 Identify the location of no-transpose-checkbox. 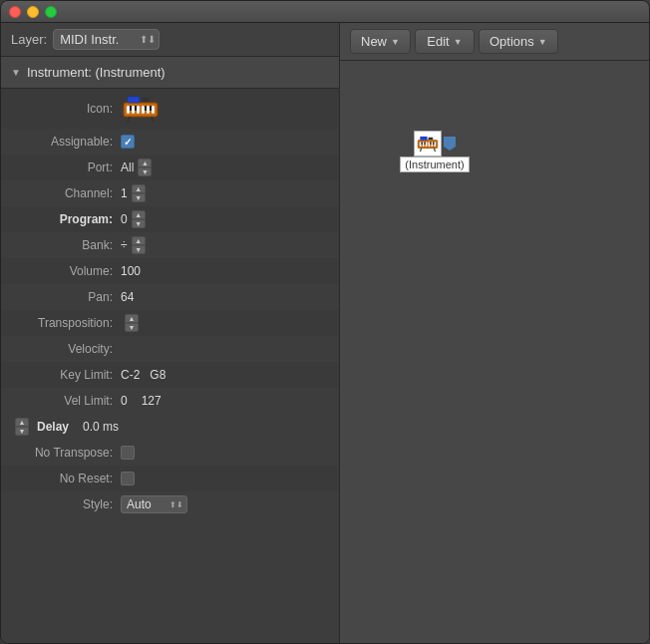
(128, 453).